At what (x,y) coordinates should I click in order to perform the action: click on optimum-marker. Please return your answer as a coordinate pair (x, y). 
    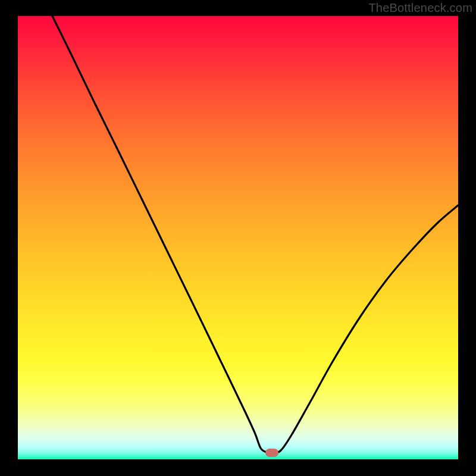
    Looking at the image, I should click on (272, 453).